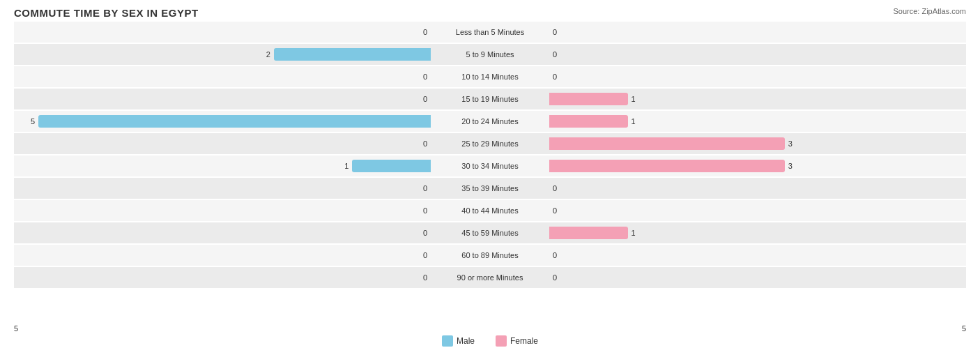  I want to click on chart-row: Less than 5 Minutes00, so click(490, 32).